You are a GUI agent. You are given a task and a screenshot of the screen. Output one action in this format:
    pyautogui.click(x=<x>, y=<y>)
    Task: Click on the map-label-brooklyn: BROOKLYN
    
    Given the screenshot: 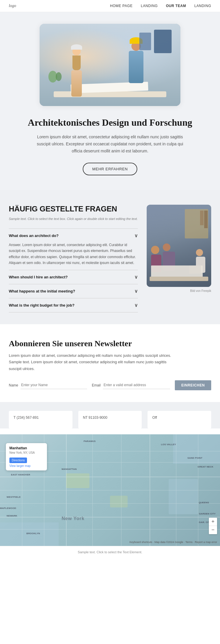 What is the action you would take?
    pyautogui.click(x=33, y=533)
    